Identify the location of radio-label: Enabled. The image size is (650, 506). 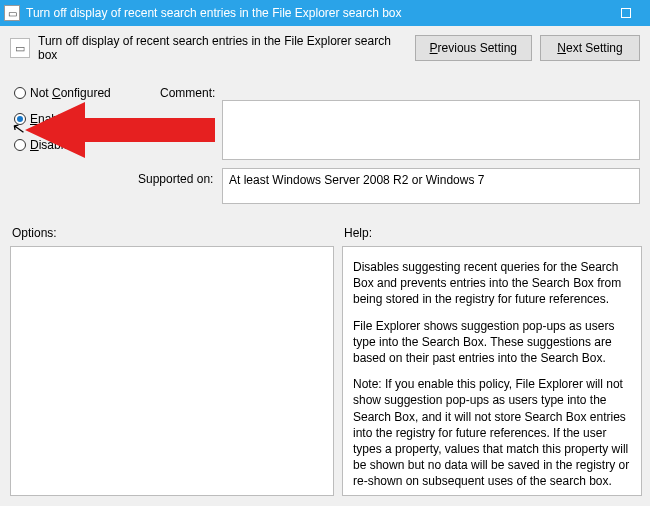
(52, 119).